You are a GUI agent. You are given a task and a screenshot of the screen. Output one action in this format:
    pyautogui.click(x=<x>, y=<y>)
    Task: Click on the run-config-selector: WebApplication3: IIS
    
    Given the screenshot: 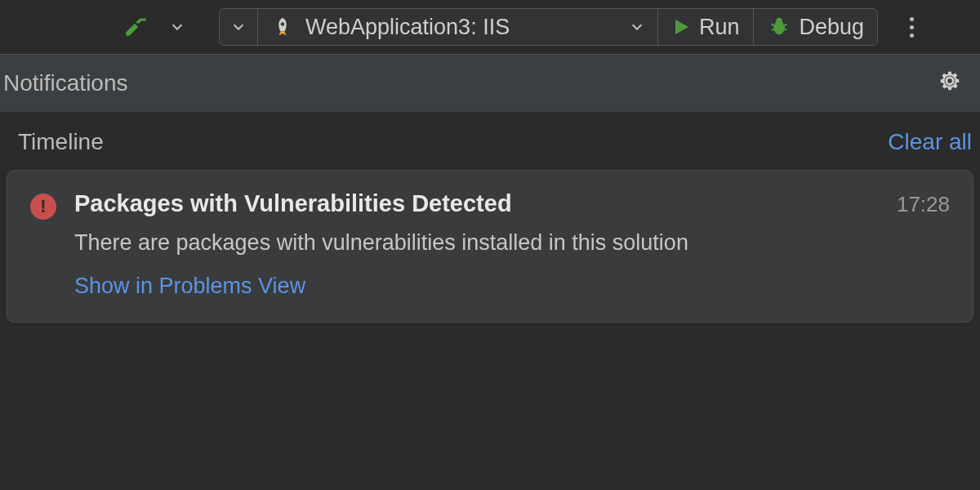 What is the action you would take?
    pyautogui.click(x=457, y=27)
    